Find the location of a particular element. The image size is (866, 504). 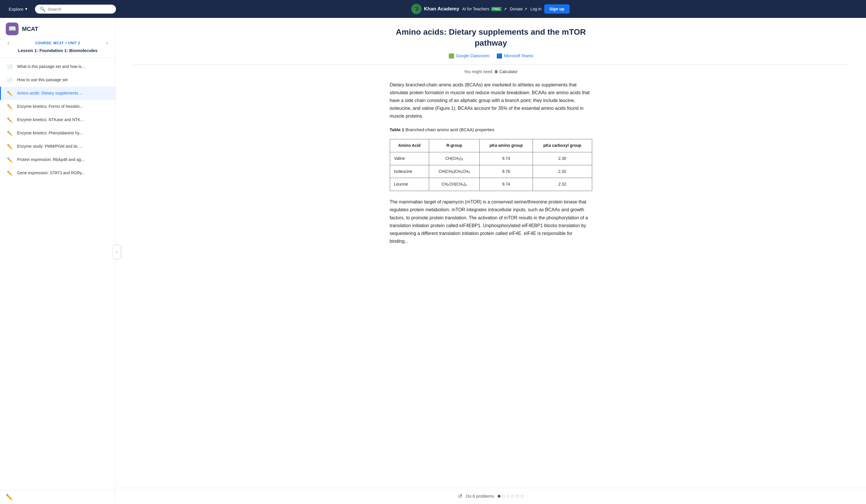

sidebar-lesson-title: Lesson 1: Foundation 1: Biomolecules is located at coordinates (58, 51).